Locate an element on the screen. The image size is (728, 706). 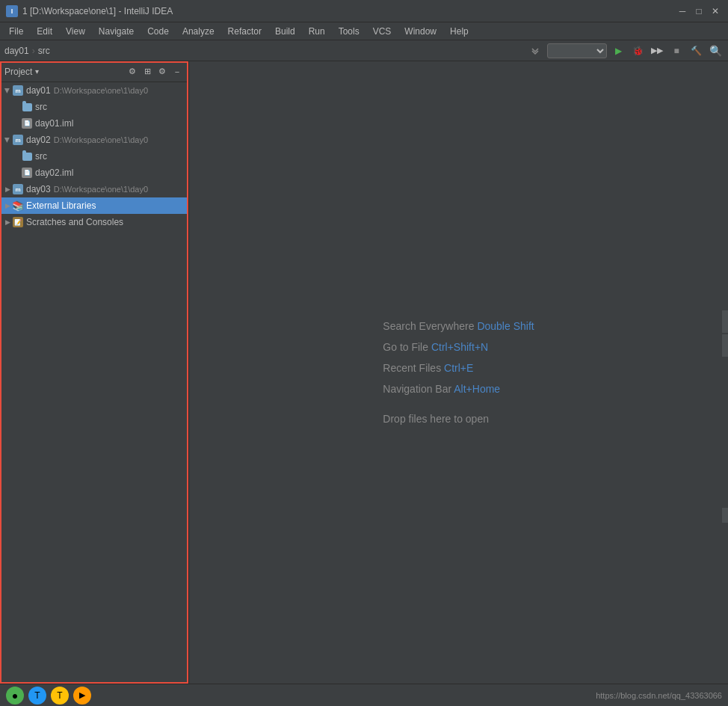
maximize-button: □ is located at coordinates (699, 11).